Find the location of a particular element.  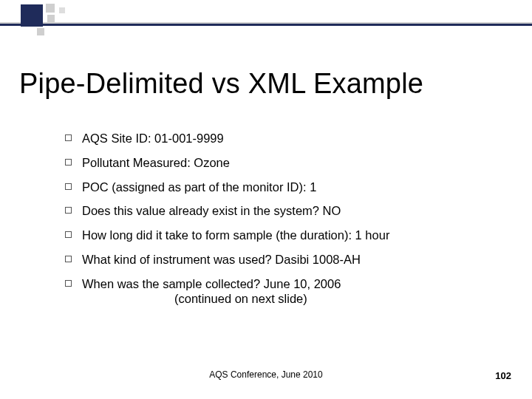

slide-title: Pipe-Delimited vs XML Example is located at coordinates (222, 84).